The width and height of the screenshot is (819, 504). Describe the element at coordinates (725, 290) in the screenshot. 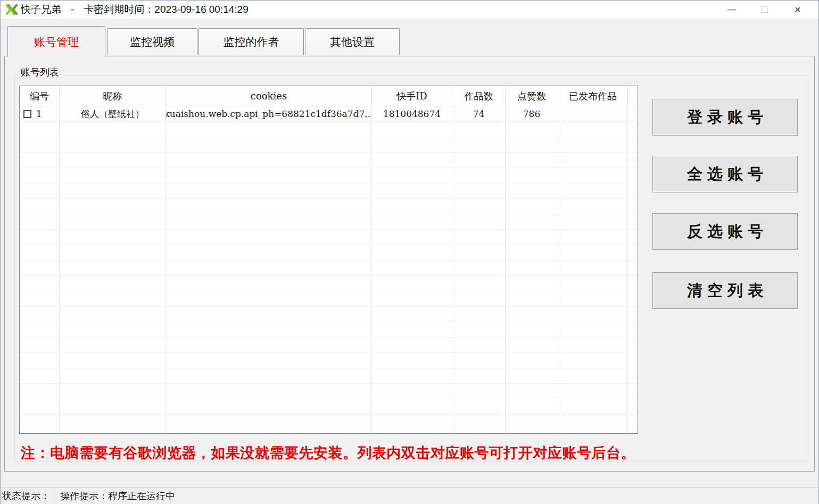

I see `clear-list-button: 清空列表` at that location.